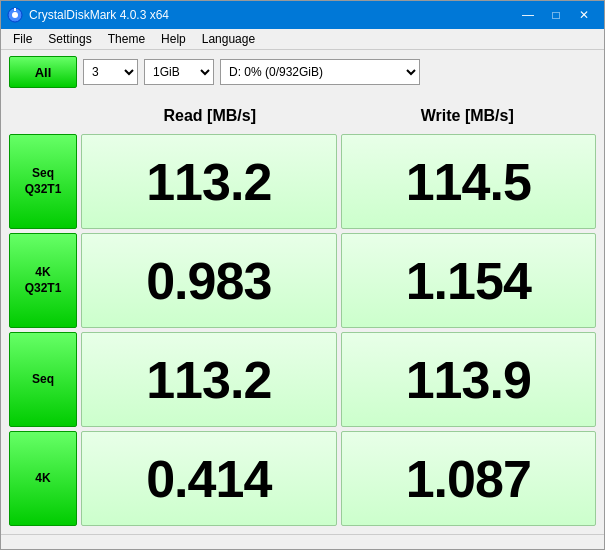  Describe the element at coordinates (469, 478) in the screenshot. I see `4k-write-cell: 1.087` at that location.